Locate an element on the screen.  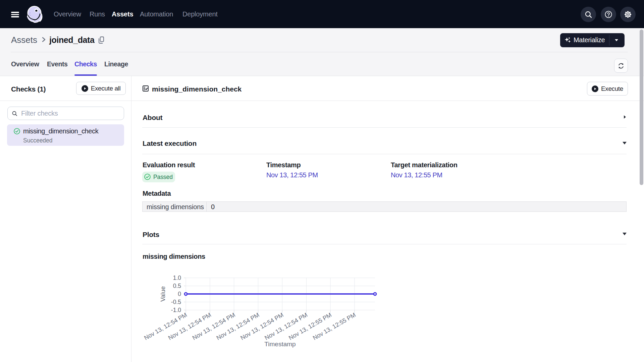
svg-text: 0 is located at coordinates (179, 294).